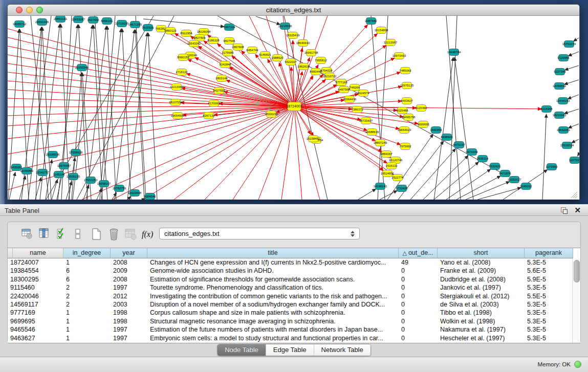 The width and height of the screenshot is (588, 372). What do you see at coordinates (42, 23) in the screenshot?
I see `network-node: 20691406` at bounding box center [42, 23].